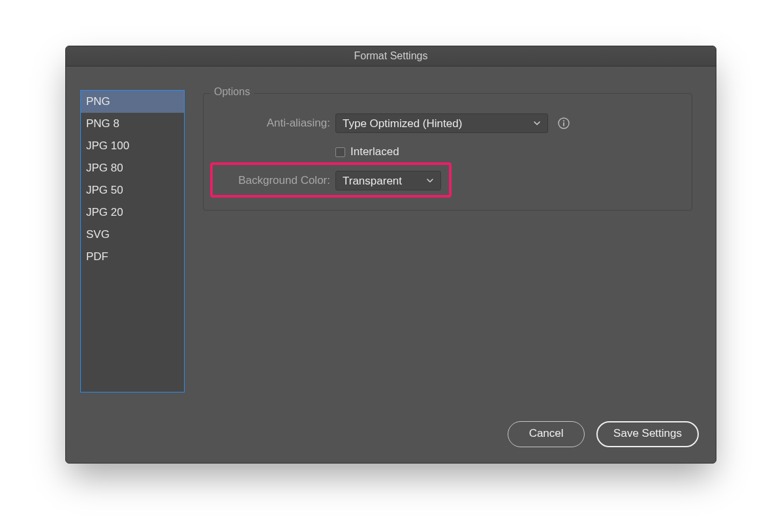  I want to click on format-item-jpg50: JPG 50, so click(132, 190).